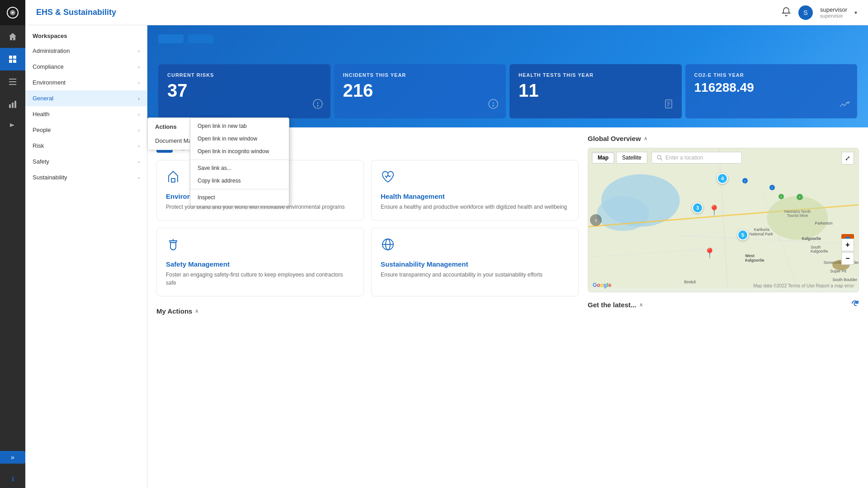 This screenshot has width=868, height=488. Describe the element at coordinates (714, 211) in the screenshot. I see `map-pin-1: 📍` at that location.